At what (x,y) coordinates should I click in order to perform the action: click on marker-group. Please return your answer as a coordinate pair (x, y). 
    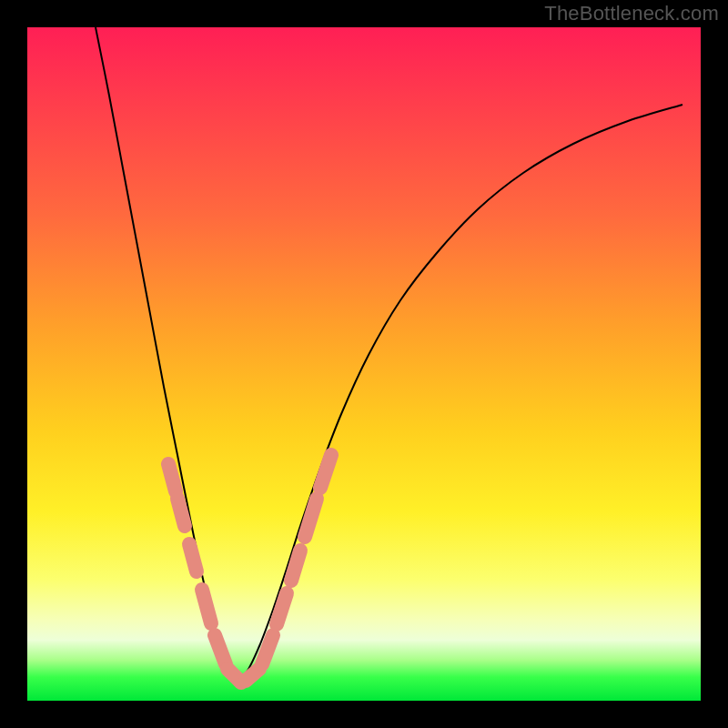
    Looking at the image, I should click on (249, 569).